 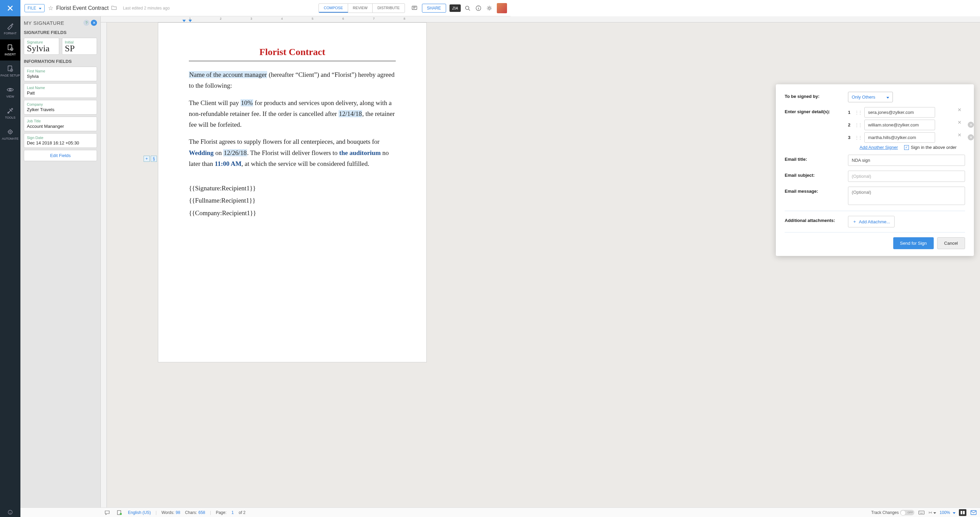 I want to click on vertical-ruler, so click(x=104, y=145).